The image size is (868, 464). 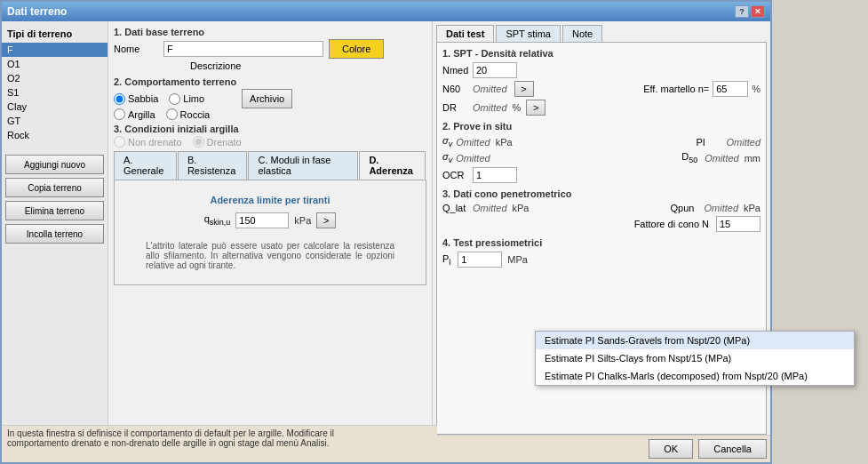 I want to click on qpun-unit: kPa, so click(x=752, y=208).